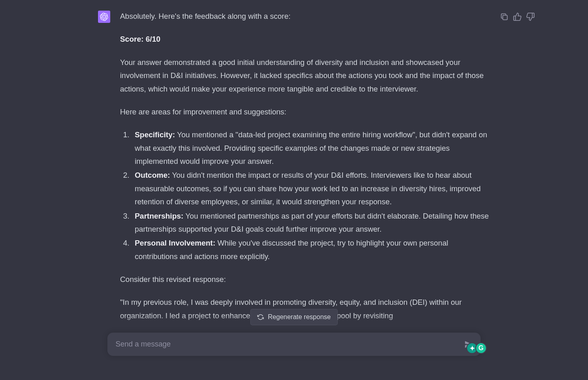  I want to click on message-input, so click(287, 344).